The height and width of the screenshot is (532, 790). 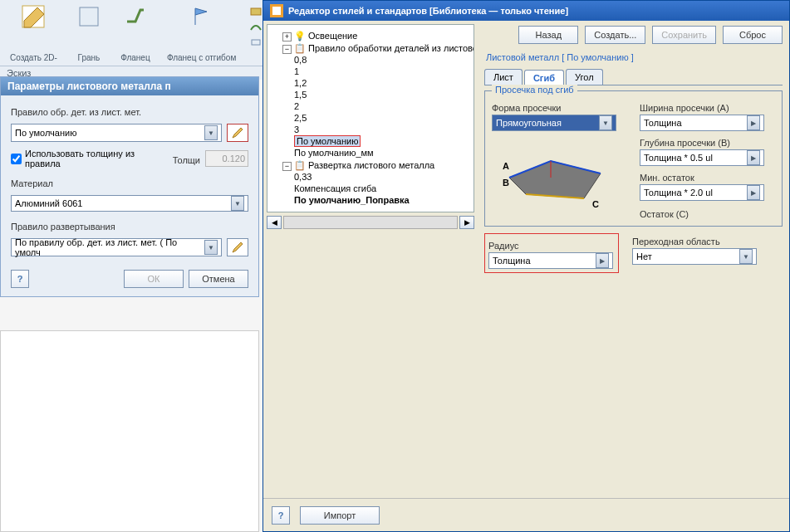 What do you see at coordinates (633, 159) in the screenshot?
I see `relief-group: Просечка под сгиб Форма просечки Прямоуг…` at bounding box center [633, 159].